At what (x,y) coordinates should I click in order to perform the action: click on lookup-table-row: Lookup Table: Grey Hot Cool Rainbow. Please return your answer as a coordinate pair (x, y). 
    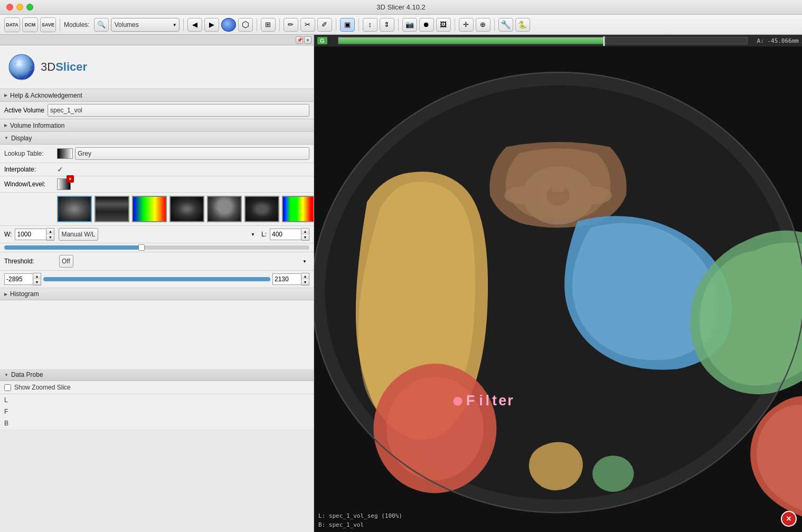
    Looking at the image, I should click on (157, 154).